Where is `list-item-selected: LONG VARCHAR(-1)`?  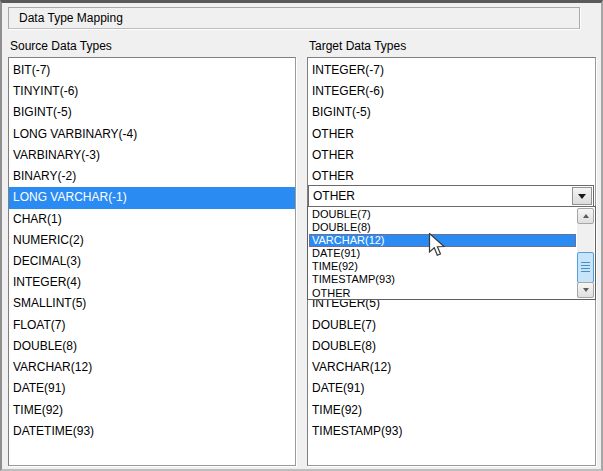
list-item-selected: LONG VARCHAR(-1) is located at coordinates (152, 198).